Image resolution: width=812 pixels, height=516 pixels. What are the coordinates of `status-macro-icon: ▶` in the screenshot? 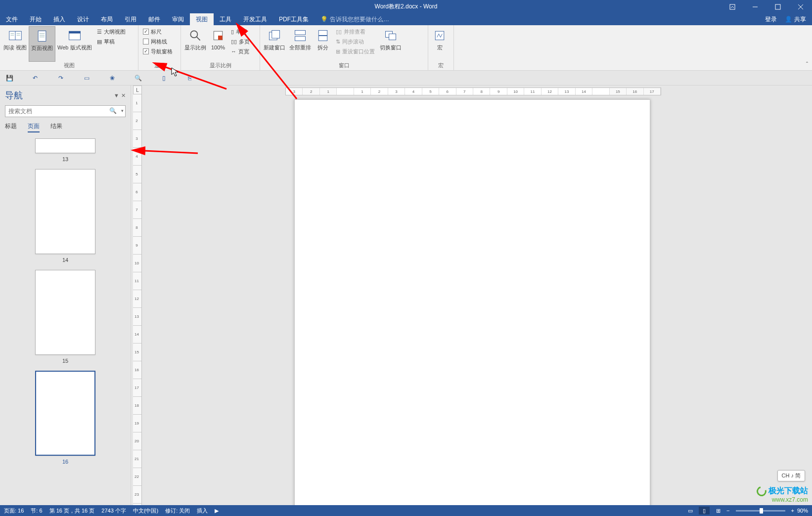 It's located at (217, 511).